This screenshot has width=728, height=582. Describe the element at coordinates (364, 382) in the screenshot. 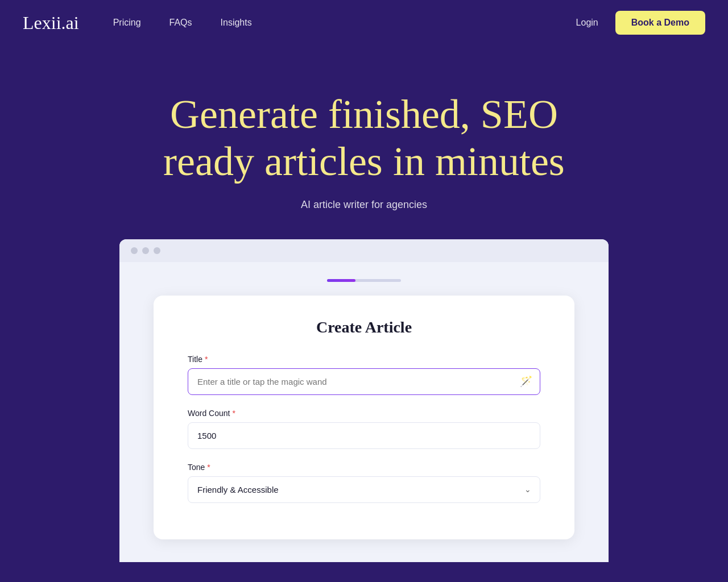

I see `title-input` at that location.